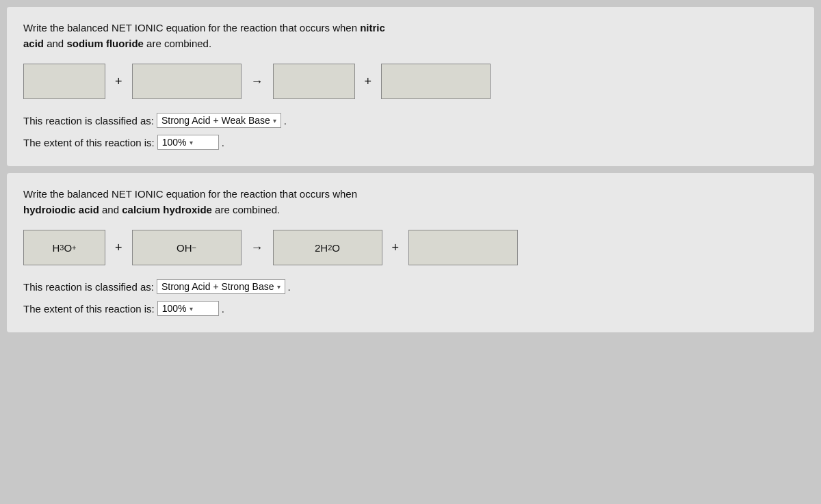  Describe the element at coordinates (410, 248) in the screenshot. I see `equation-row-2: H3O+ + OH− → 2H2O +` at that location.